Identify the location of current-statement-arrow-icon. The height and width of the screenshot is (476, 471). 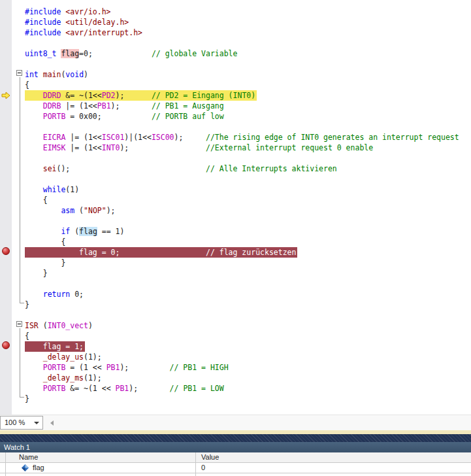
(6, 94).